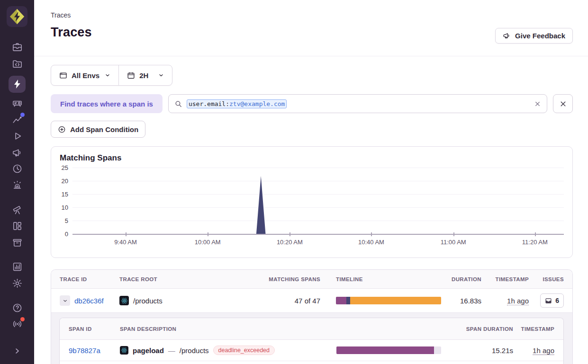 This screenshot has width=588, height=364. What do you see at coordinates (312, 301) in the screenshot?
I see `trace-row: db26c36f /products 47 of 47` at bounding box center [312, 301].